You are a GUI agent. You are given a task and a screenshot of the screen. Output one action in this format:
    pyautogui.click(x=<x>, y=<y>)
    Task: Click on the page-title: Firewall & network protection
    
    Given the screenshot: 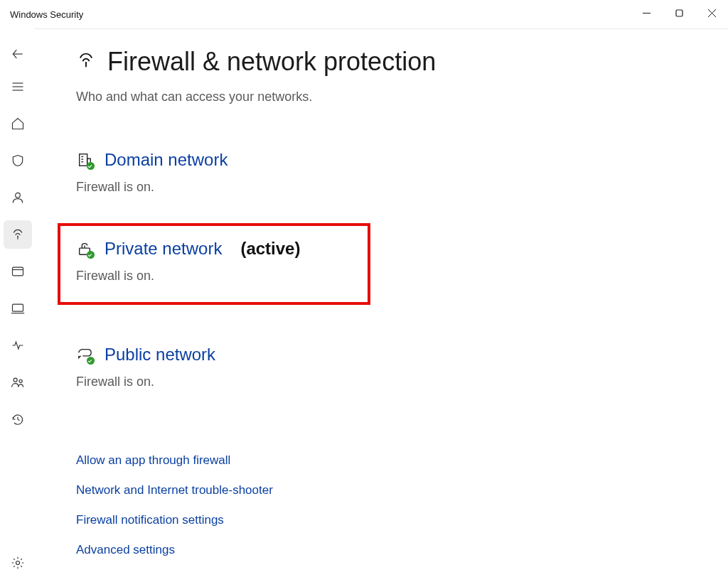 What is the action you would take?
    pyautogui.click(x=272, y=62)
    